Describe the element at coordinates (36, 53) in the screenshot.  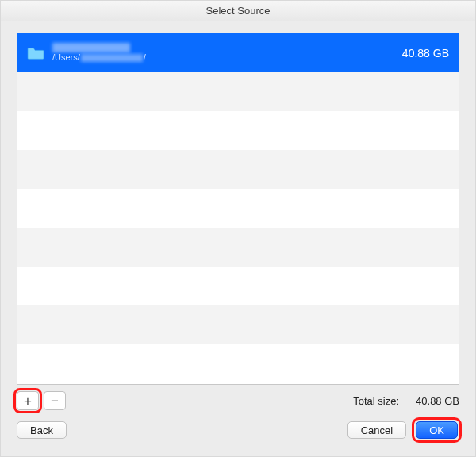
I see `folder-icon` at that location.